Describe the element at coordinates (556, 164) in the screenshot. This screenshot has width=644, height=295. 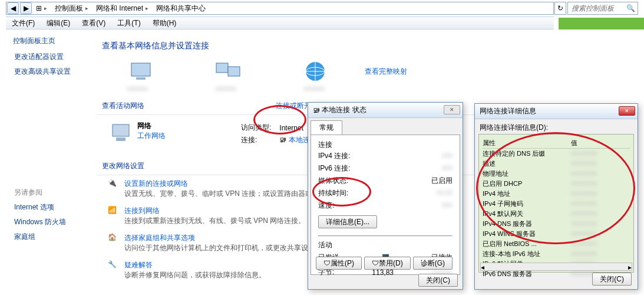
I see `detail-row: 描述xxxxxxxx` at that location.